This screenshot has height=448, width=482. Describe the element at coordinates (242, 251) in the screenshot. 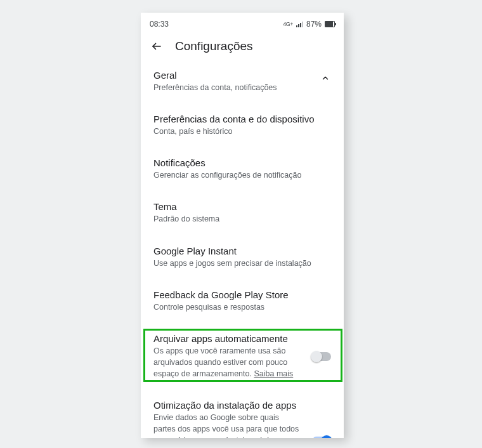

I see `item-label: Google Play Instant` at that location.